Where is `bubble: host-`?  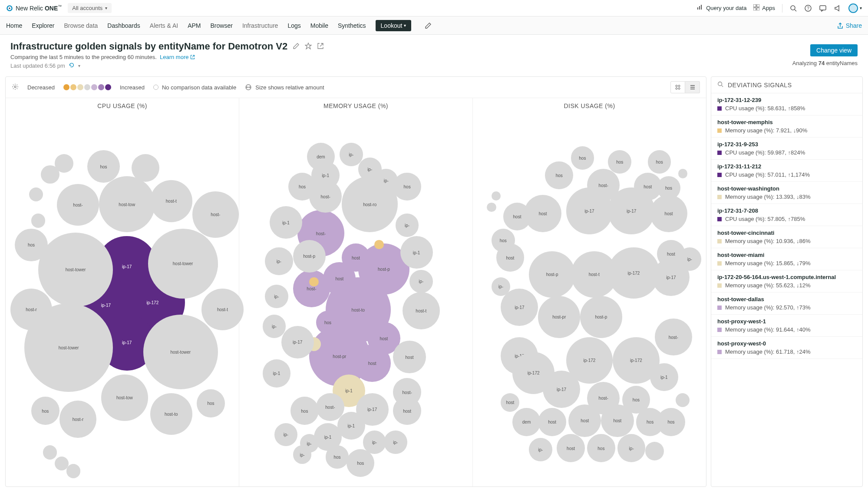 bubble: host- is located at coordinates (78, 205).